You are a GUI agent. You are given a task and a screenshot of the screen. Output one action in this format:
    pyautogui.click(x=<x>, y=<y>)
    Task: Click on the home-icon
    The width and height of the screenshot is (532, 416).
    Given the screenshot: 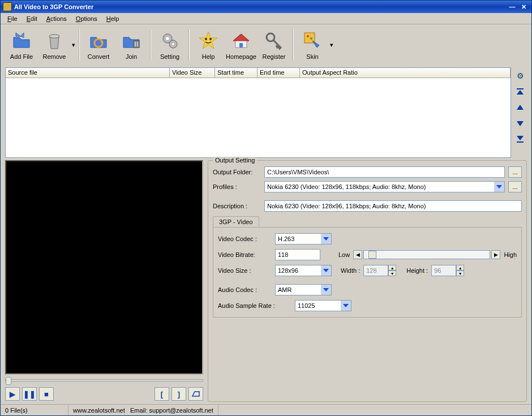 What is the action you would take?
    pyautogui.click(x=241, y=41)
    